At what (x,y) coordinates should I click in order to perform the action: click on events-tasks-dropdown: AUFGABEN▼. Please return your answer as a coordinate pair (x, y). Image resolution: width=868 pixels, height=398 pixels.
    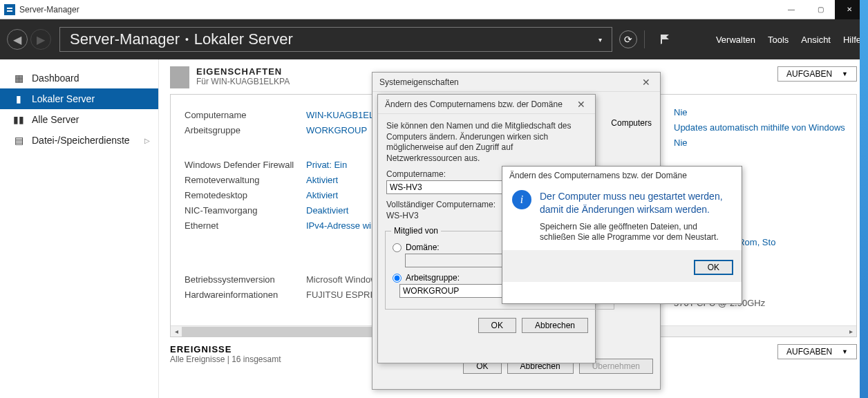
    Looking at the image, I should click on (817, 352).